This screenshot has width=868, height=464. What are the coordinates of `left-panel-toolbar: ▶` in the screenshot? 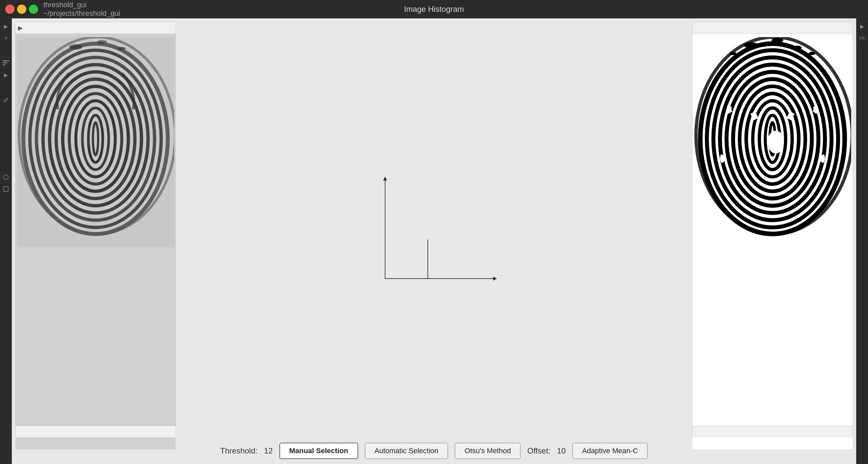 It's located at (96, 28).